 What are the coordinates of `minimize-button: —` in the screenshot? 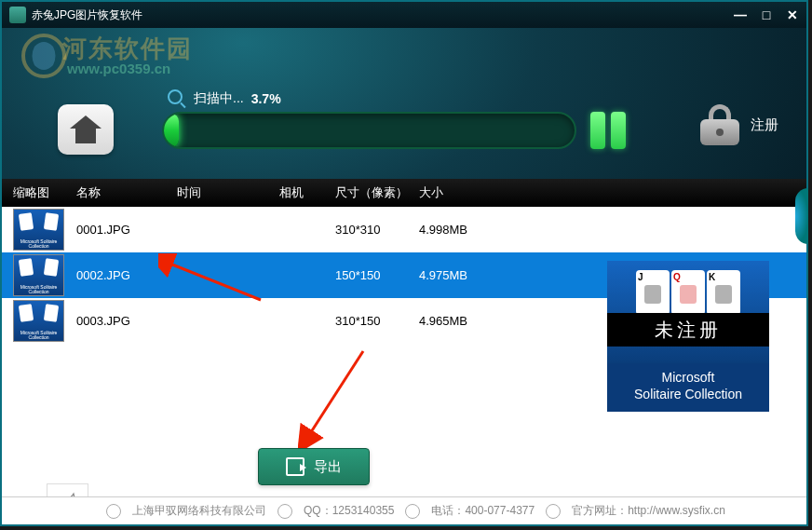 It's located at (740, 15).